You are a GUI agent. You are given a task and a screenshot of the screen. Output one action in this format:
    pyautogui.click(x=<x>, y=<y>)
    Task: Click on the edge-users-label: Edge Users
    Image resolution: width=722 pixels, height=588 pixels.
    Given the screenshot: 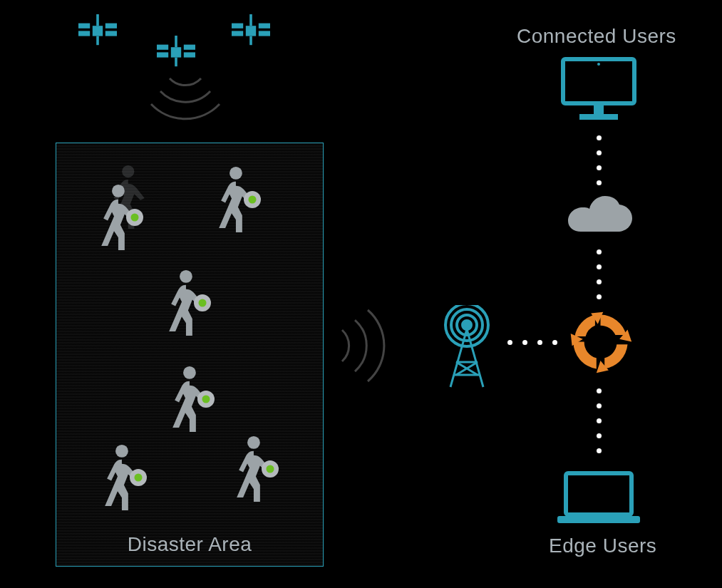 What is the action you would take?
    pyautogui.click(x=603, y=546)
    